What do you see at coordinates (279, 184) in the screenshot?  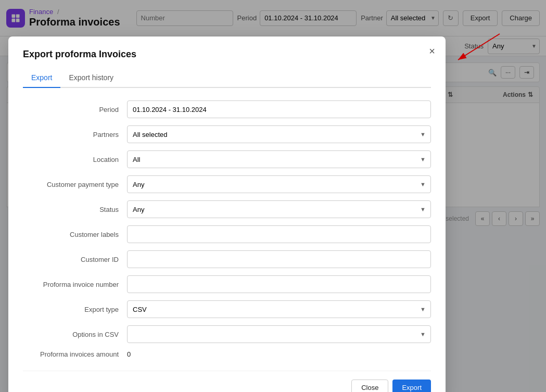 I see `customer-payment-type-select-wrapper: Any ▼` at bounding box center [279, 184].